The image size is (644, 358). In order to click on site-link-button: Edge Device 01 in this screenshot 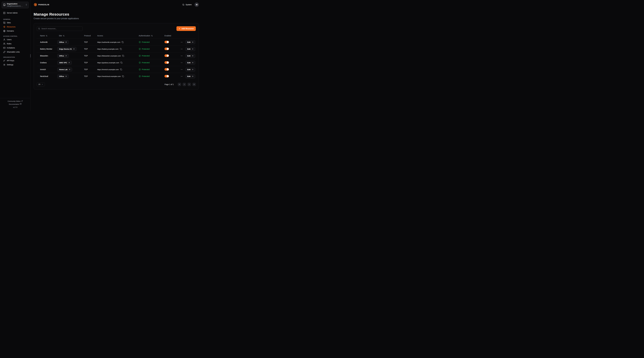, I will do `click(67, 49)`.